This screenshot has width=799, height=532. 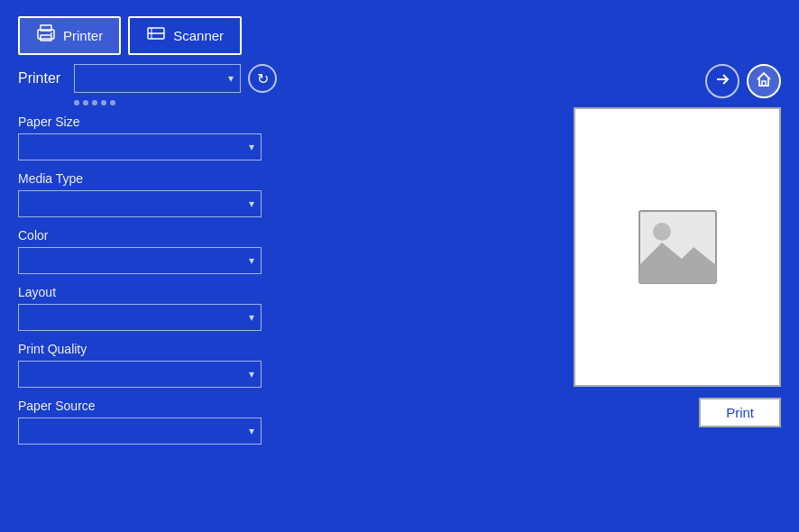 What do you see at coordinates (722, 81) in the screenshot?
I see `arrow-icon` at bounding box center [722, 81].